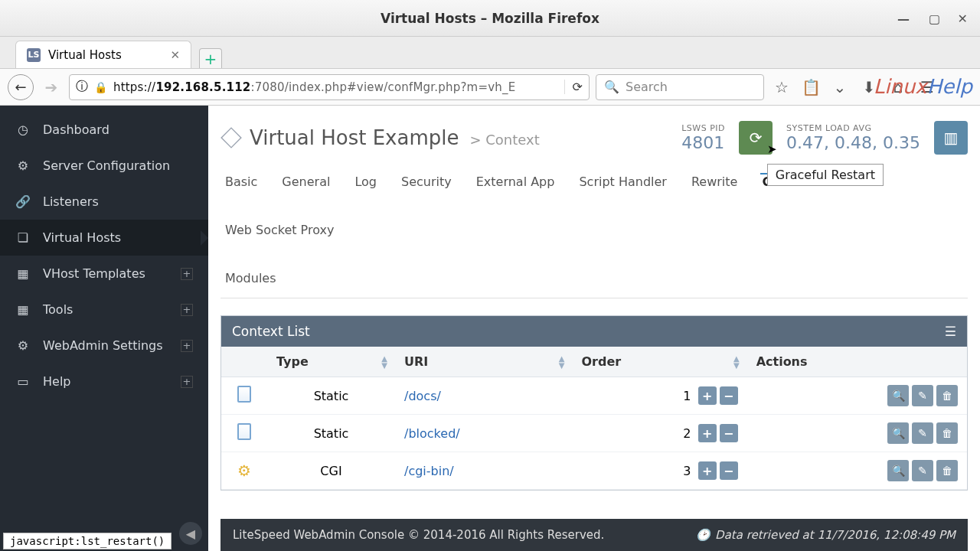 This screenshot has height=551, width=980. What do you see at coordinates (104, 202) in the screenshot?
I see `sidebar-item-listeners: 🔗Listeners` at bounding box center [104, 202].